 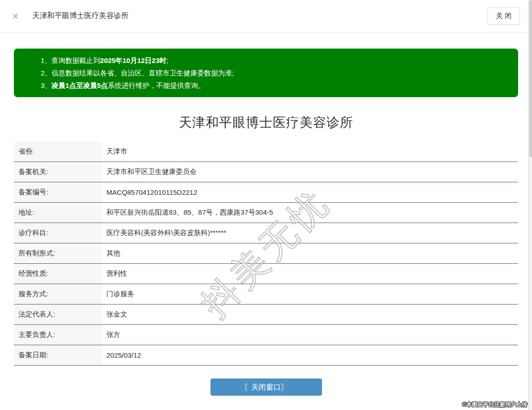 What do you see at coordinates (15, 16) in the screenshot?
I see `close-x-icon: ×` at bounding box center [15, 16].